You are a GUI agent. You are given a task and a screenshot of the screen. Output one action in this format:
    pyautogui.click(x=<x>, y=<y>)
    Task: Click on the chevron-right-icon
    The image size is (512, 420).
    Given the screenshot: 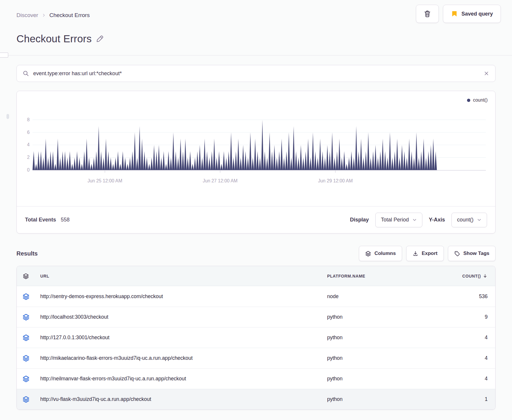 What is the action you would take?
    pyautogui.click(x=44, y=15)
    